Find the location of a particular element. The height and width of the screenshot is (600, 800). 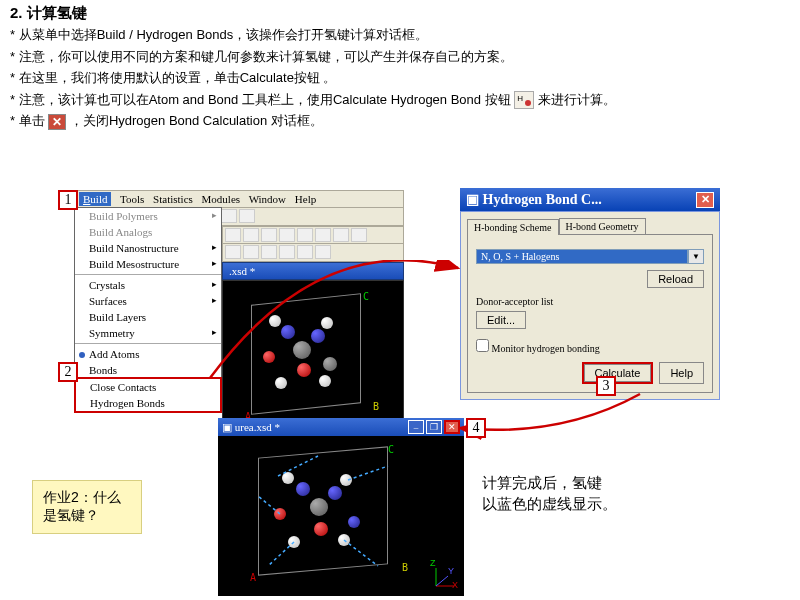

menu-help: Help is located at coordinates (306, 199).